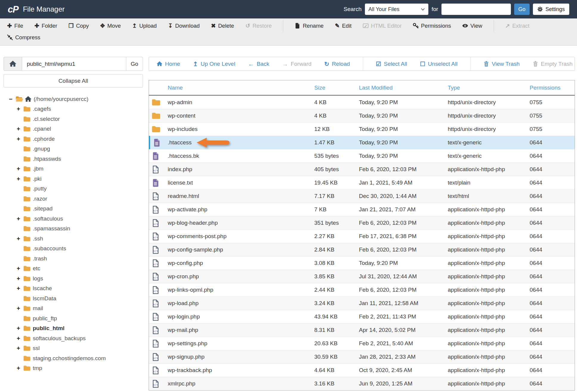  Describe the element at coordinates (73, 109) in the screenshot. I see `tree-item--cagefs: +.cagefs` at that location.